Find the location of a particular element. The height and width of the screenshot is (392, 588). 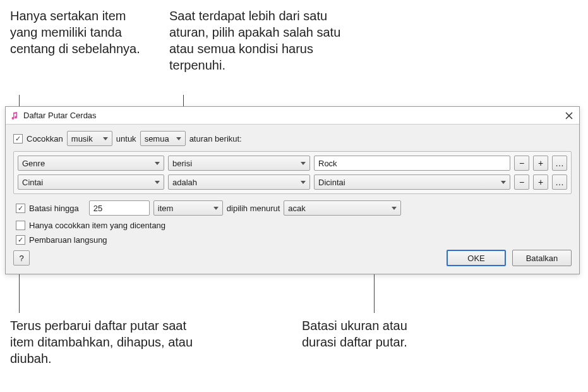

match-mode-select: semua is located at coordinates (163, 138).